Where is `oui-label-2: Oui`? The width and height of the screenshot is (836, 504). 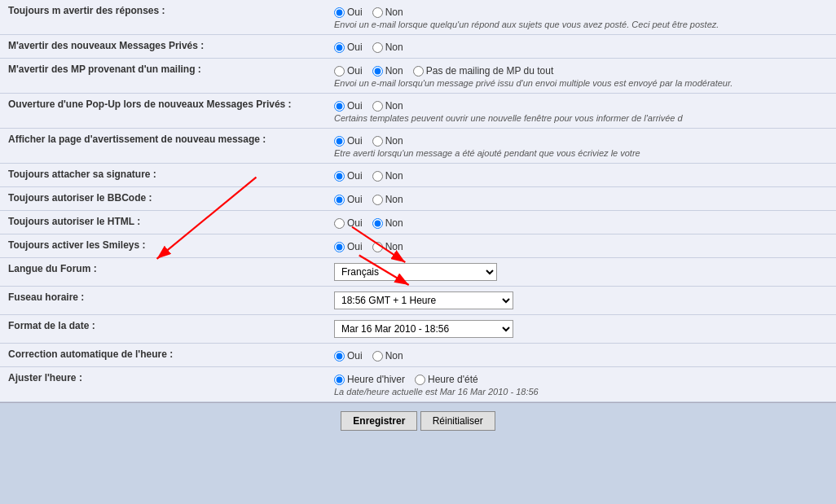
oui-label-2: Oui is located at coordinates (349, 71).